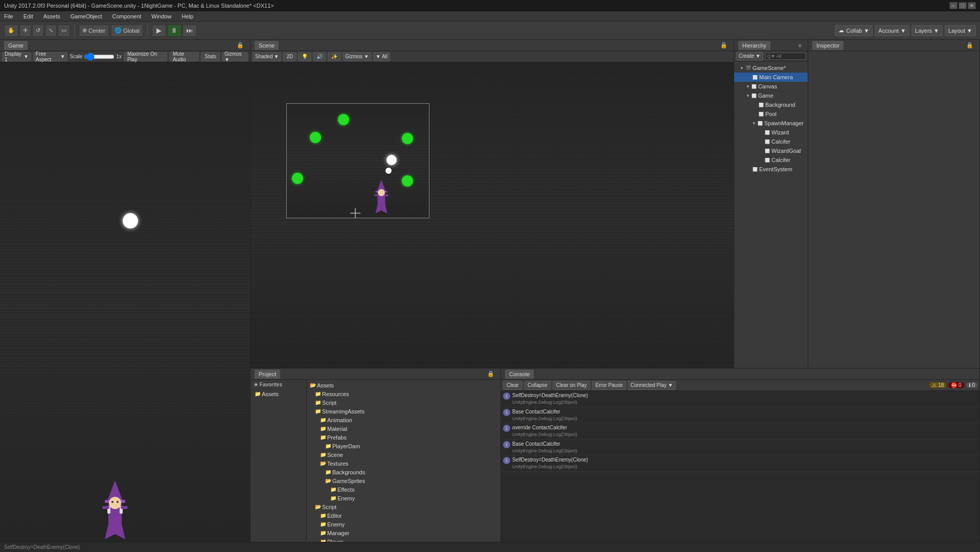 This screenshot has width=980, height=552. I want to click on stats-button: Stats, so click(211, 57).